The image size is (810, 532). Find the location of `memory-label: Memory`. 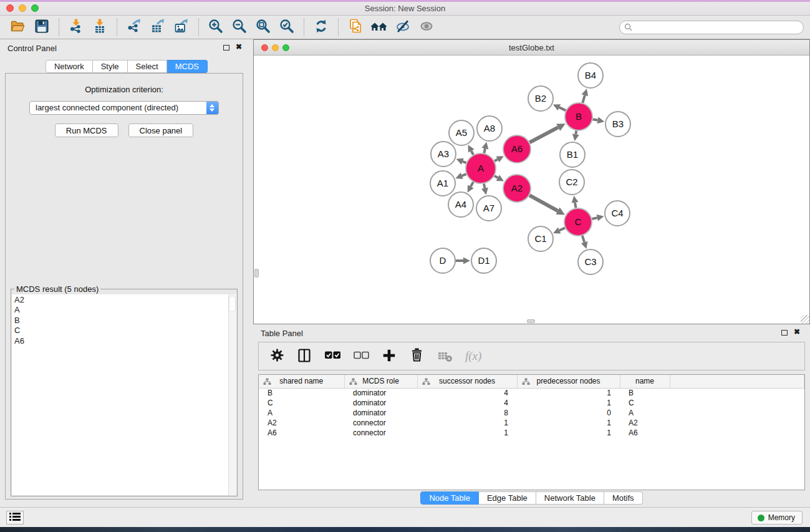

memory-label: Memory is located at coordinates (782, 518).